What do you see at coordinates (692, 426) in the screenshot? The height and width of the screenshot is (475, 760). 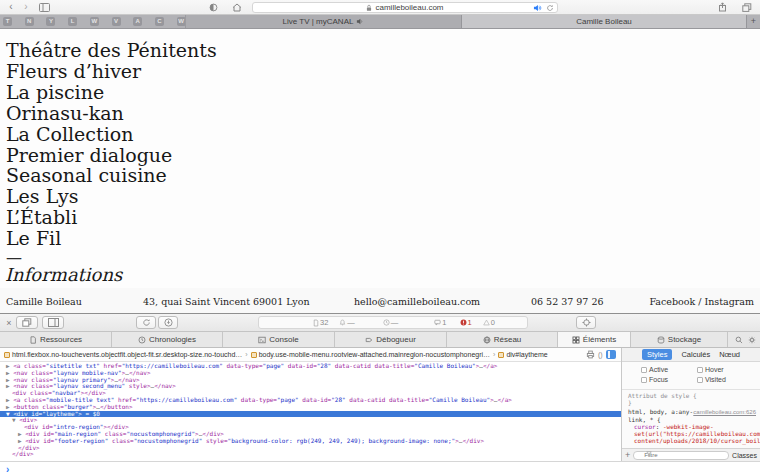 I see `declaration-line: cursor: -webkit-image-` at bounding box center [692, 426].